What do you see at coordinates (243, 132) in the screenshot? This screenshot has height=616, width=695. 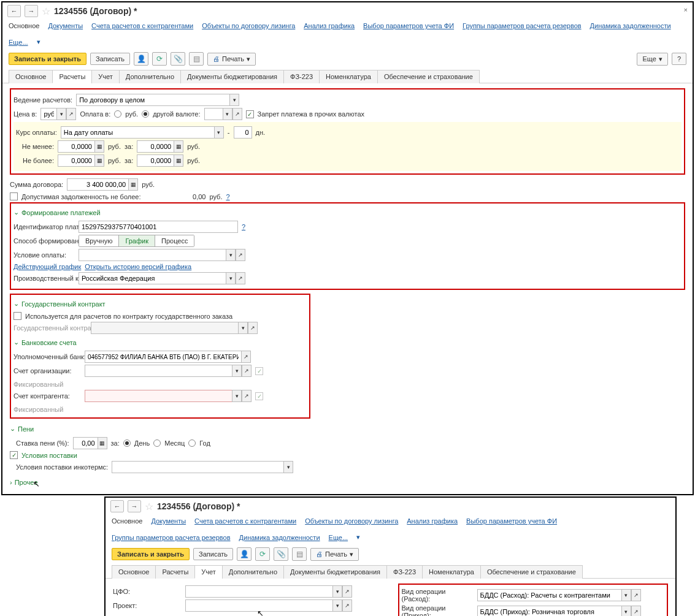 I see `days-input` at bounding box center [243, 132].